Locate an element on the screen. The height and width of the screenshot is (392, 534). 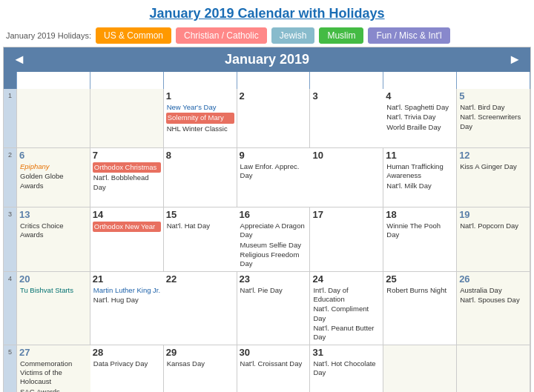
date-17: 17 is located at coordinates (346, 215).